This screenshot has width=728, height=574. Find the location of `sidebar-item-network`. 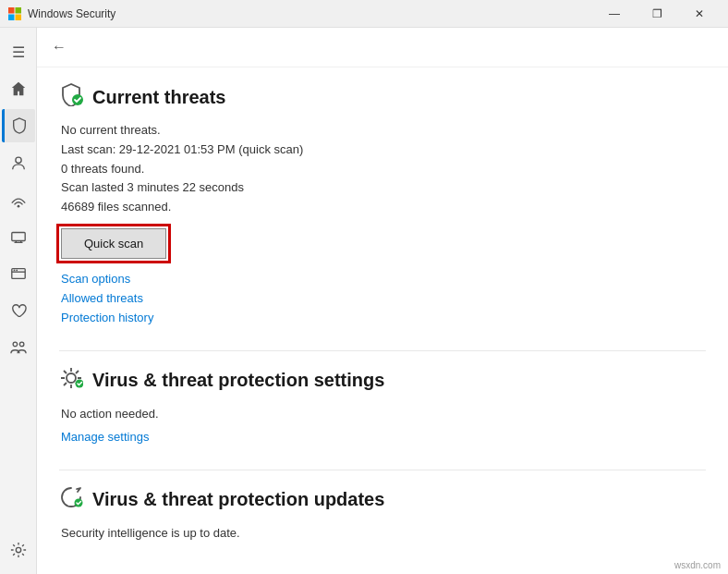

sidebar-item-network is located at coordinates (18, 200).